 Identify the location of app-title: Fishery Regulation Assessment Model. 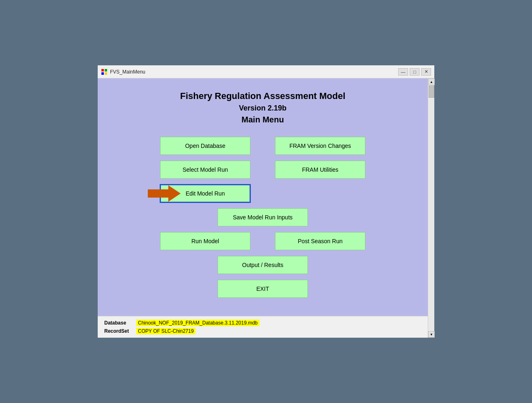
(263, 96).